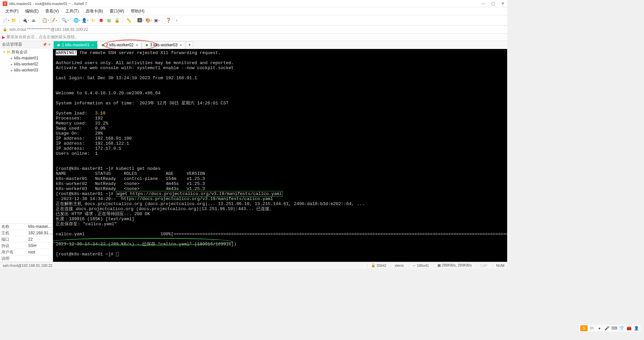  What do you see at coordinates (45, 44) in the screenshot?
I see `pin-icon: 📌` at bounding box center [45, 44].